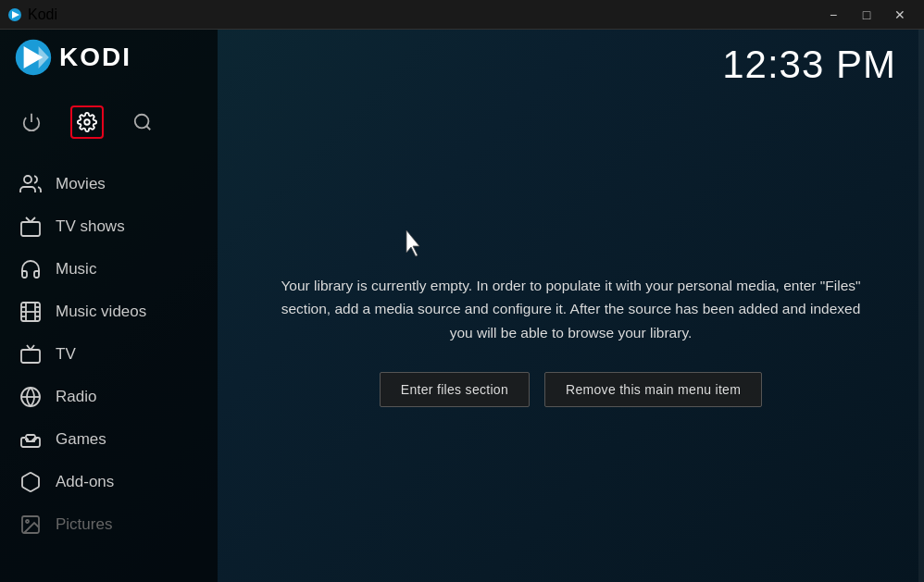 This screenshot has height=582, width=924. What do you see at coordinates (109, 354) in the screenshot?
I see `sidebar-item-tv: TV` at bounding box center [109, 354].